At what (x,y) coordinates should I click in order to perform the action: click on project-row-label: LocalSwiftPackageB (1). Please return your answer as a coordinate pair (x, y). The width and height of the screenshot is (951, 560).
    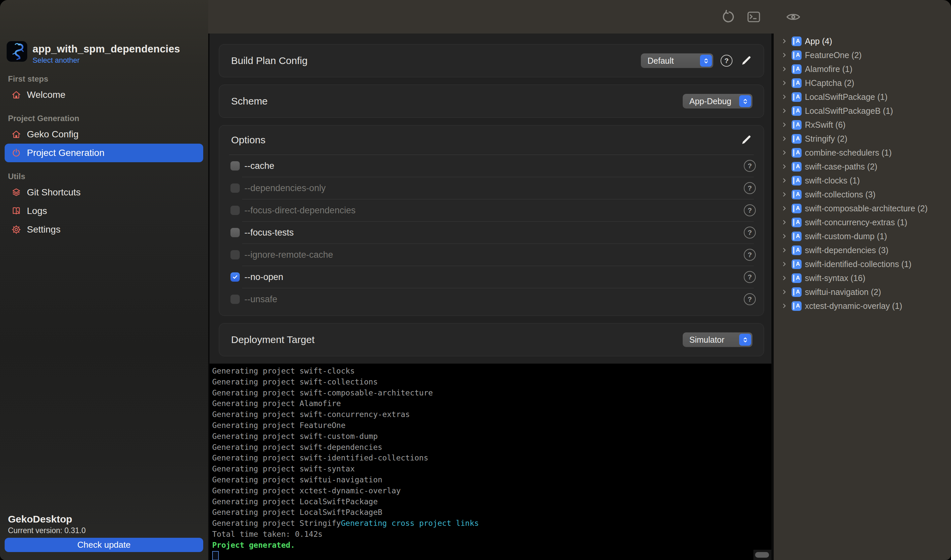
    Looking at the image, I should click on (849, 111).